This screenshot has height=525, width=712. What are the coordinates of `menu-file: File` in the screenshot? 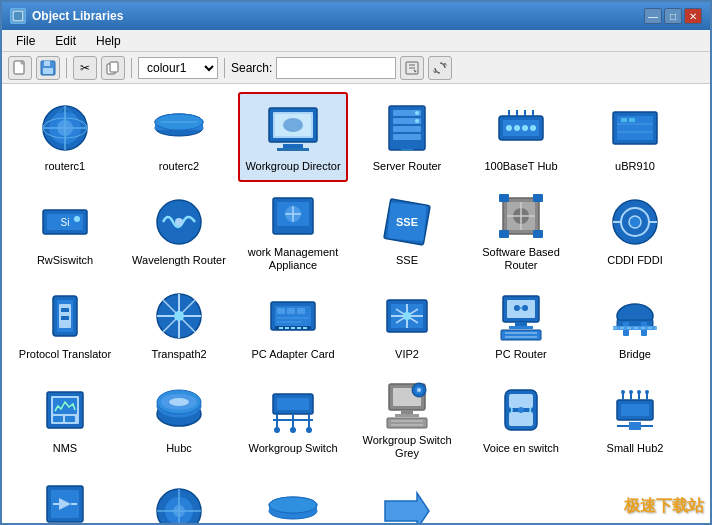 It's located at (26, 41).